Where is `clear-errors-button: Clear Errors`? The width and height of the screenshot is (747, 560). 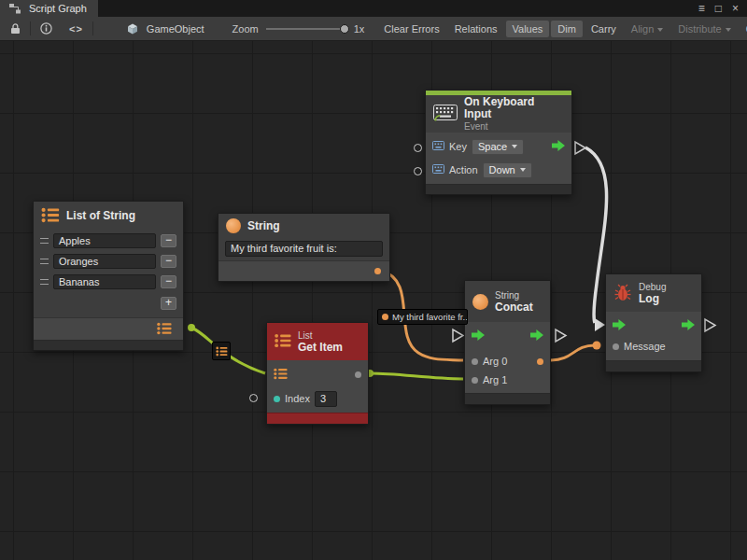 clear-errors-button: Clear Errors is located at coordinates (411, 29).